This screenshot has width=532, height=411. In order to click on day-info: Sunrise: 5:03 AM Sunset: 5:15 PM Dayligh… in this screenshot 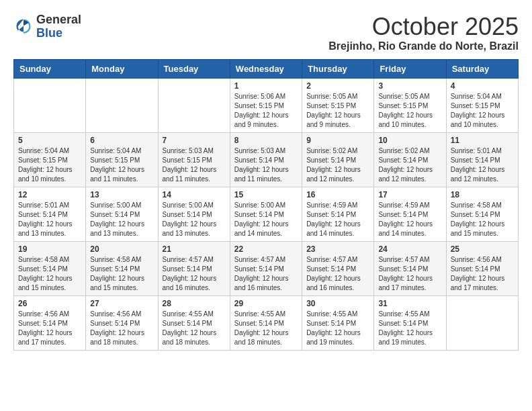, I will do `click(194, 165)`.